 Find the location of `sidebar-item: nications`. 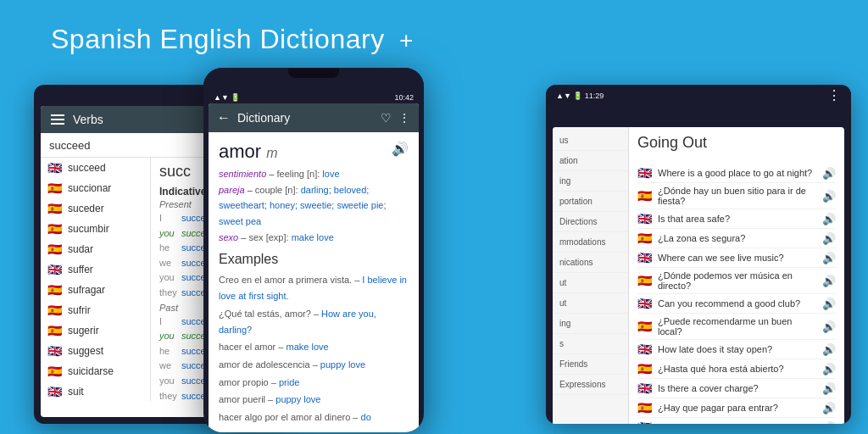

sidebar-item: nications is located at coordinates (590, 263).